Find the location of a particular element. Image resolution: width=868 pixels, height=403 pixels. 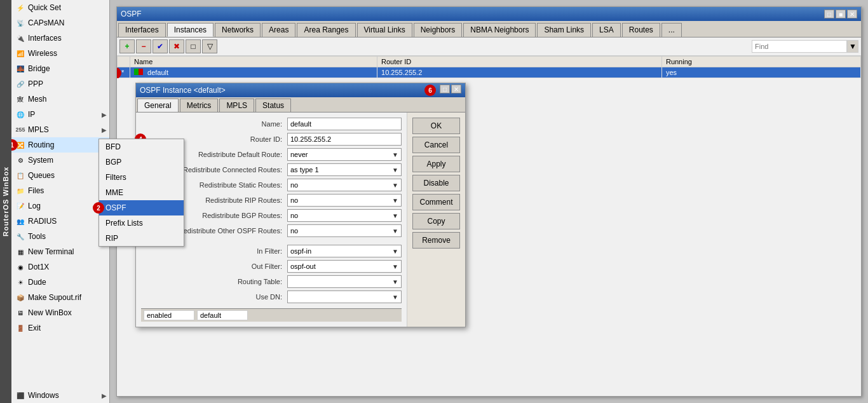

sidebar-item-ppp: 🔗 PPP is located at coordinates (60, 84).